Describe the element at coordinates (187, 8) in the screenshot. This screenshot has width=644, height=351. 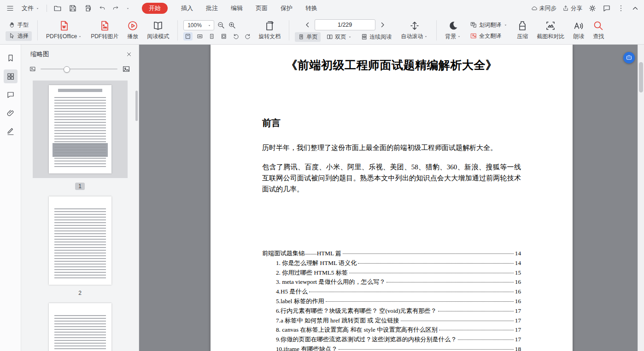
I see `tab-插入: 插入` at that location.